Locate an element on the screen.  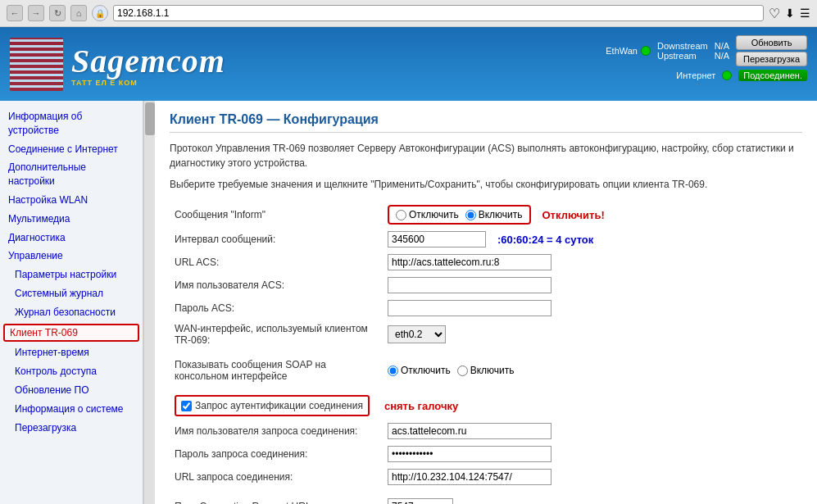
bookmark-icon: ♡ is located at coordinates (774, 13).